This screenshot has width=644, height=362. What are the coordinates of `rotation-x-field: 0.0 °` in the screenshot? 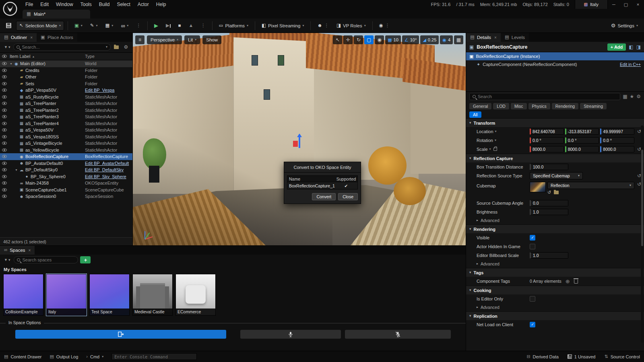 It's located at (547, 140).